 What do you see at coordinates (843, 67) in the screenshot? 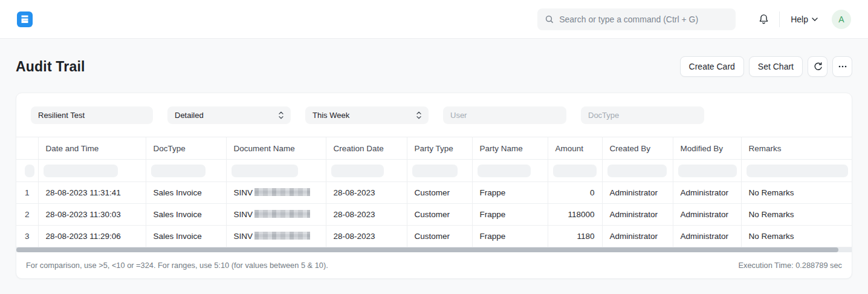
I see `more-menu-button` at bounding box center [843, 67].